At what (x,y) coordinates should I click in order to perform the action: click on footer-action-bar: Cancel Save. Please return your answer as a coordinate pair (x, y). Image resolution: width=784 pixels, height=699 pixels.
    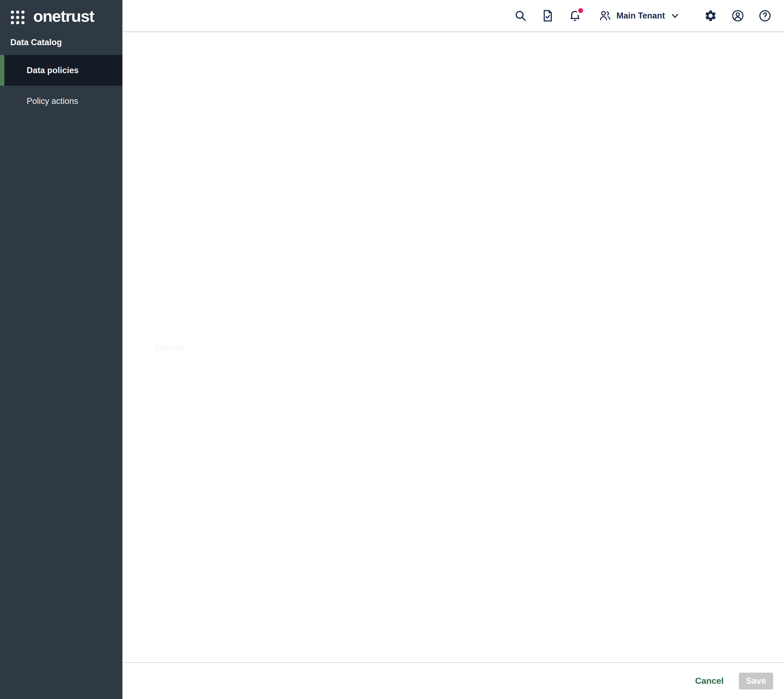
    Looking at the image, I should click on (454, 681).